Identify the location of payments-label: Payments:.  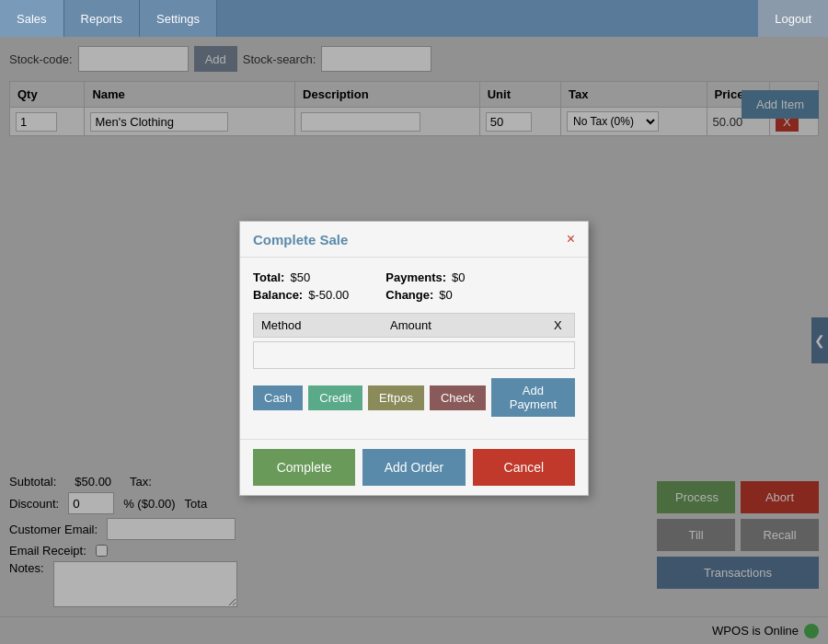
(416, 278).